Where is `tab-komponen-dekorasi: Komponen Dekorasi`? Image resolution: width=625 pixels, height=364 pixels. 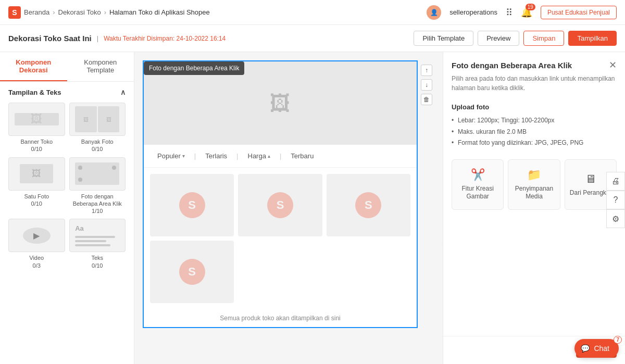 tab-komponen-dekorasi: Komponen Dekorasi is located at coordinates (33, 67).